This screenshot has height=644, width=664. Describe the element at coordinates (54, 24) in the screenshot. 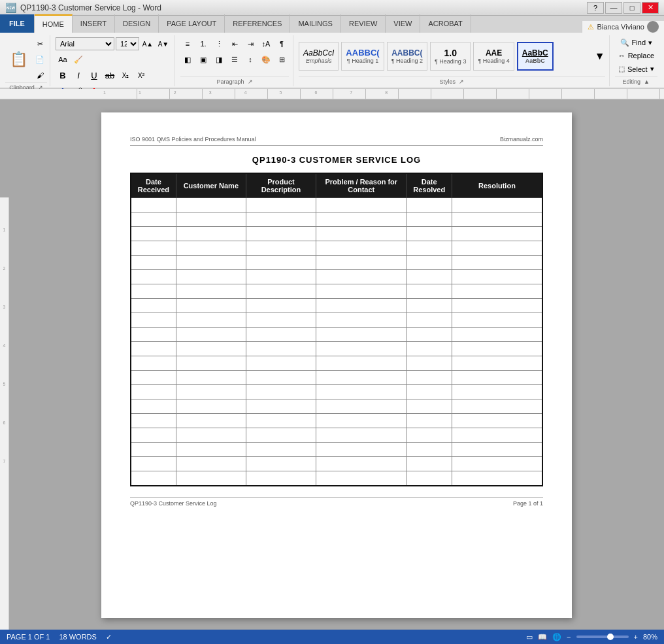

I see `tab-home: HOME` at that location.